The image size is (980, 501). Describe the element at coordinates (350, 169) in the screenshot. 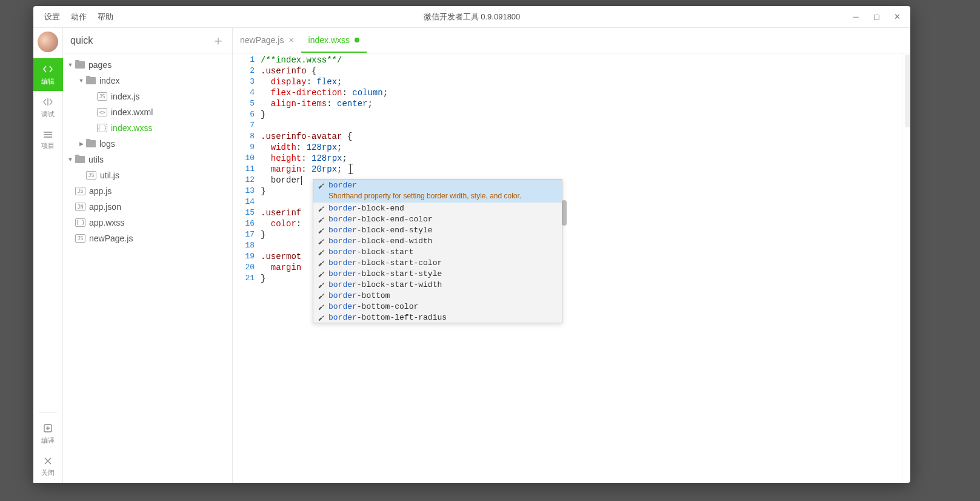

I see `text-cursor` at that location.